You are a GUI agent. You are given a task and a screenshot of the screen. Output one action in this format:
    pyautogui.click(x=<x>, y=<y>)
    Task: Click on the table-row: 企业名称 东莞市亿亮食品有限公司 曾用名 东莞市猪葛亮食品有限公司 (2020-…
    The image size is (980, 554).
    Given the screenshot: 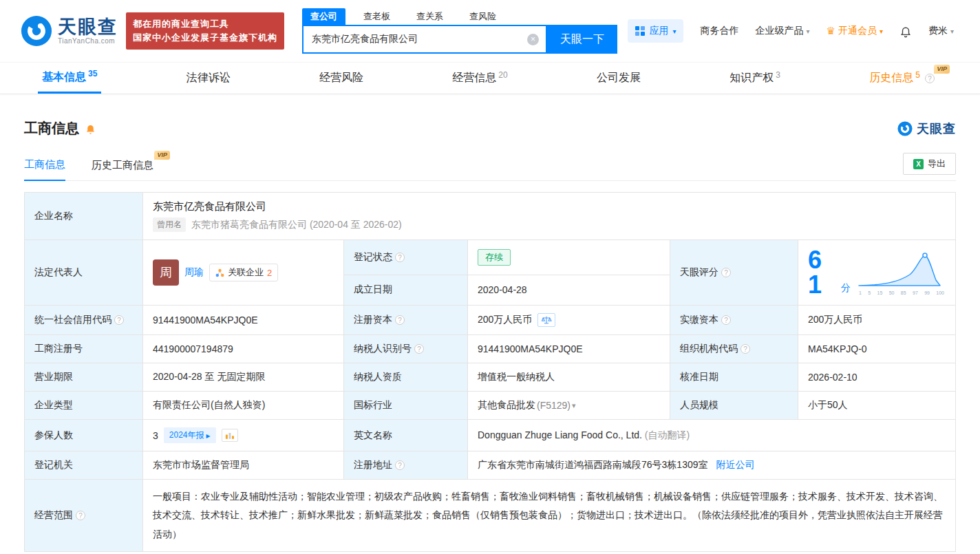 What is the action you would take?
    pyautogui.click(x=490, y=216)
    